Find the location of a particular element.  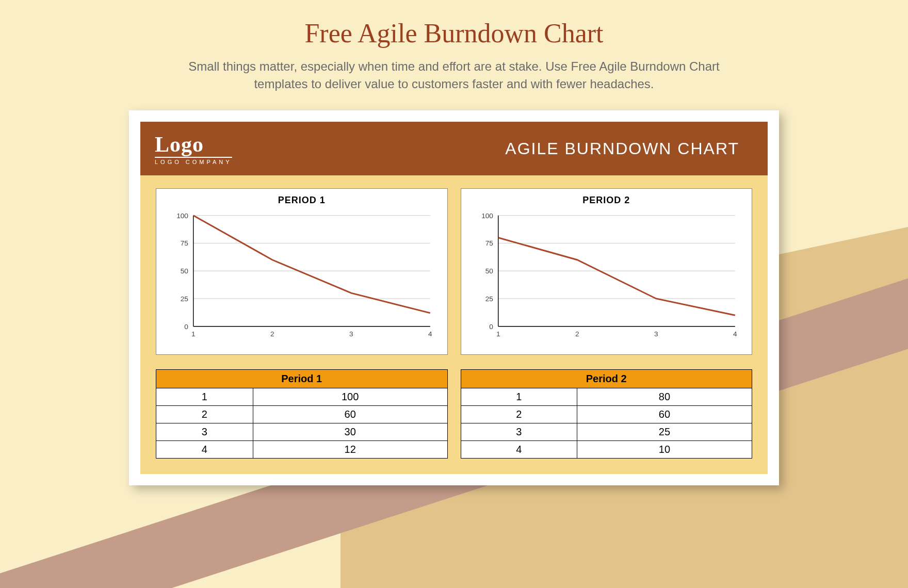

table-period-1: Period 1 1100260330412 is located at coordinates (302, 414).